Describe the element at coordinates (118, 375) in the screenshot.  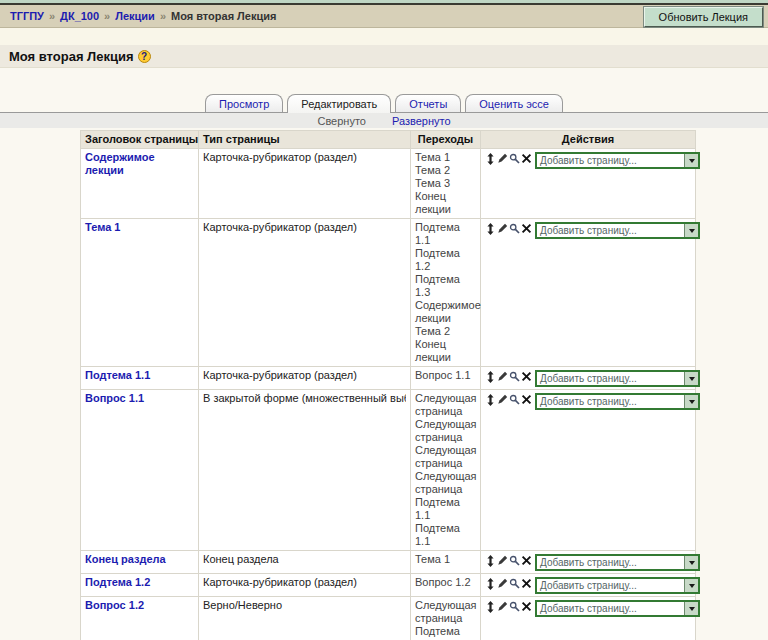
I see `page-title-link: Подтема 1.1` at that location.